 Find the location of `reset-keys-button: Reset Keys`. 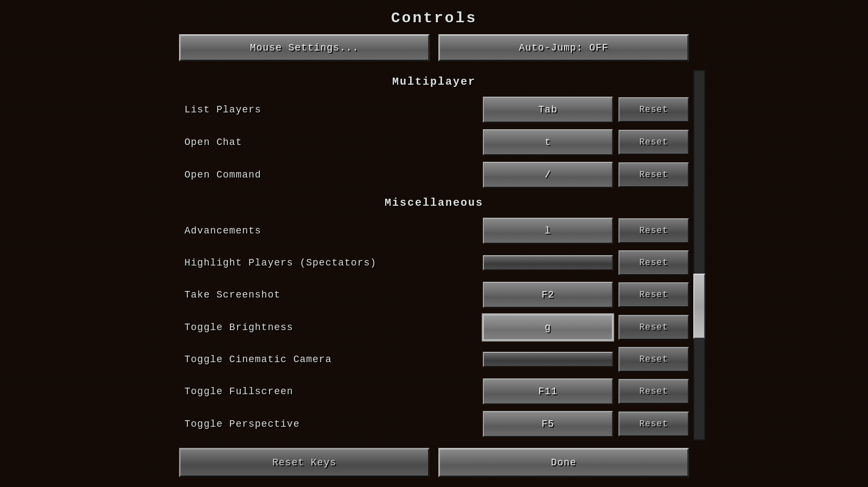

reset-keys-button: Reset Keys is located at coordinates (304, 463).